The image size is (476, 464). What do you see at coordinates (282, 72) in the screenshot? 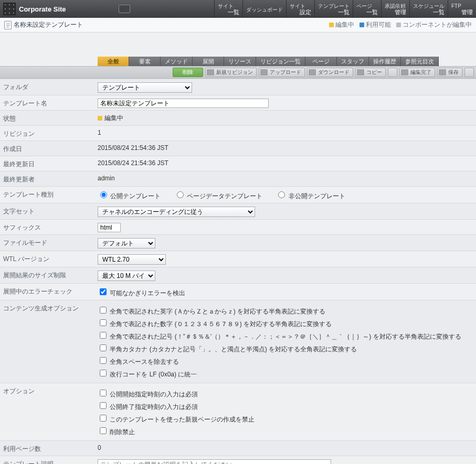
I see `upload-button: アップロード` at bounding box center [282, 72].